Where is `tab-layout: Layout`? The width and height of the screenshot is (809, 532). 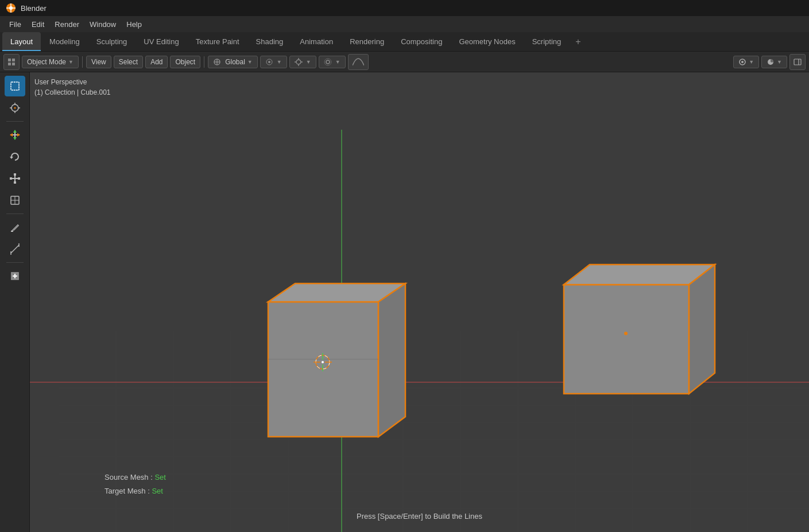
tab-layout: Layout is located at coordinates (22, 41).